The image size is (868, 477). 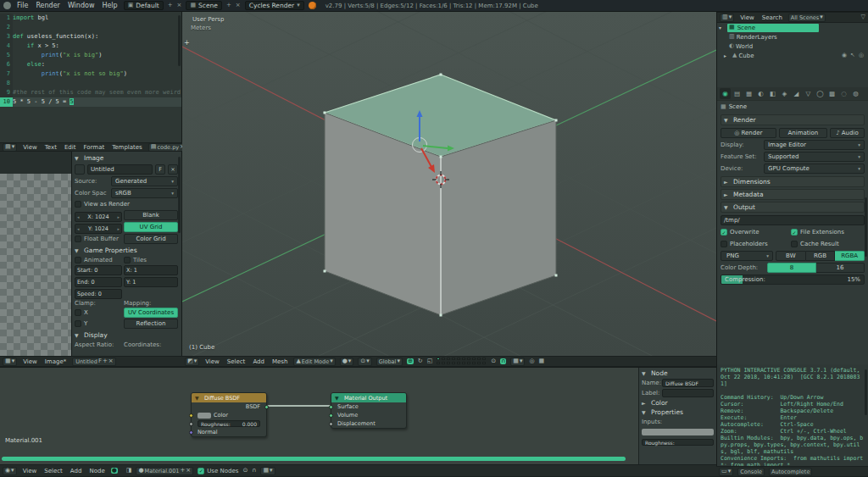 I want to click on editor-type-node-button: ◉ ▾, so click(x=10, y=471).